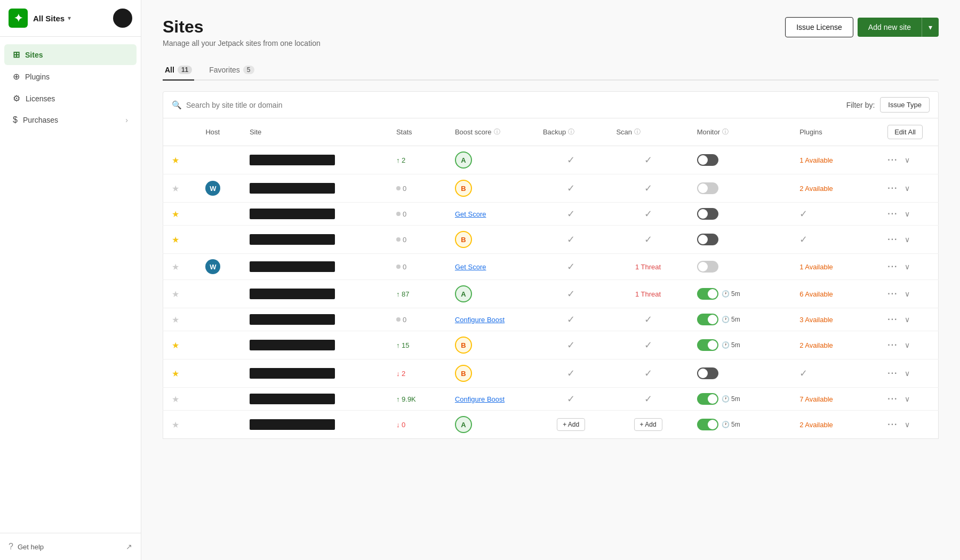 This screenshot has width=960, height=560. What do you see at coordinates (819, 27) in the screenshot?
I see `issue-license-button: Issue License` at bounding box center [819, 27].